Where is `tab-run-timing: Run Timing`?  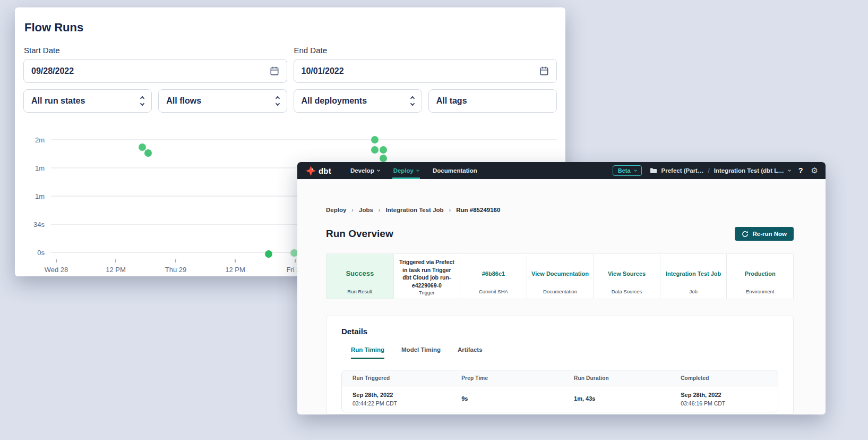
tab-run-timing: Run Timing is located at coordinates (367, 353).